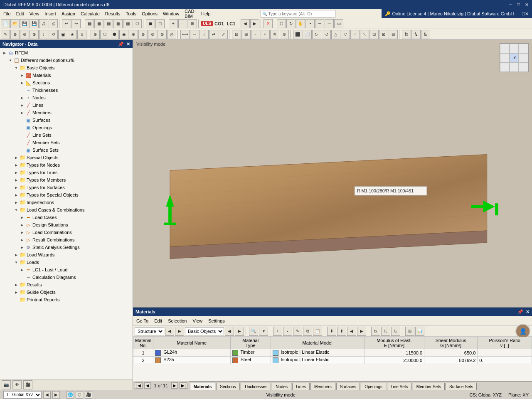 This screenshot has height=399, width=532. What do you see at coordinates (519, 5) in the screenshot?
I see `maximize-btn: □` at bounding box center [519, 5].